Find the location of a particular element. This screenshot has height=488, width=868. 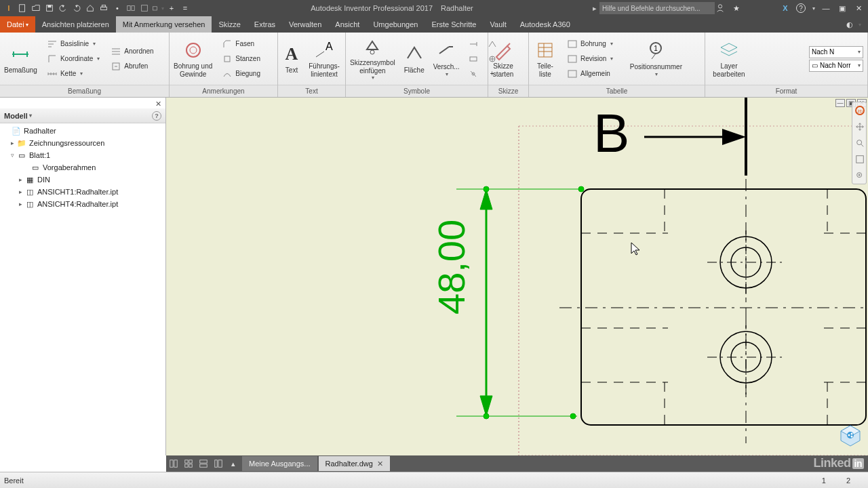

new-icon is located at coordinates (22, 8).